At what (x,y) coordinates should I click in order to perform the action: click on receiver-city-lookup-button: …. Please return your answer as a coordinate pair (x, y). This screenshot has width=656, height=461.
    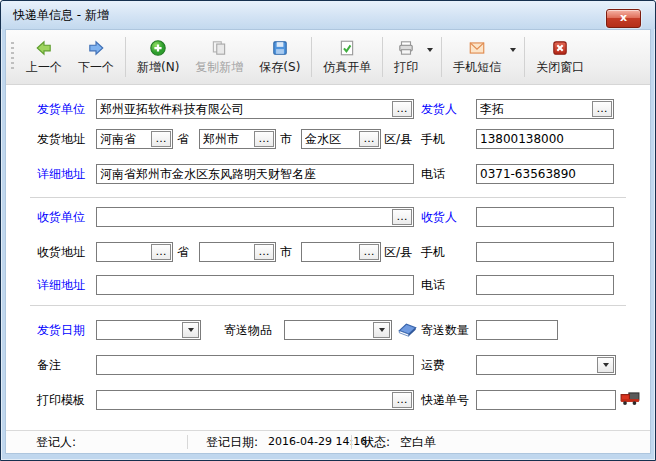
    Looking at the image, I should click on (264, 252).